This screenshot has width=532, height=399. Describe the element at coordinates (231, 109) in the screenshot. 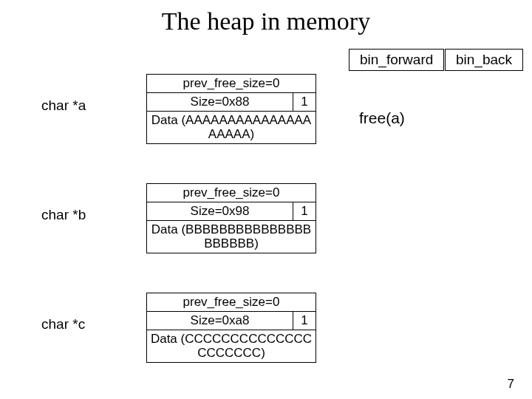

I see `heap-block-a: prev_free_size=0 Size=0x88 1 Data (AAAAA…` at that location.